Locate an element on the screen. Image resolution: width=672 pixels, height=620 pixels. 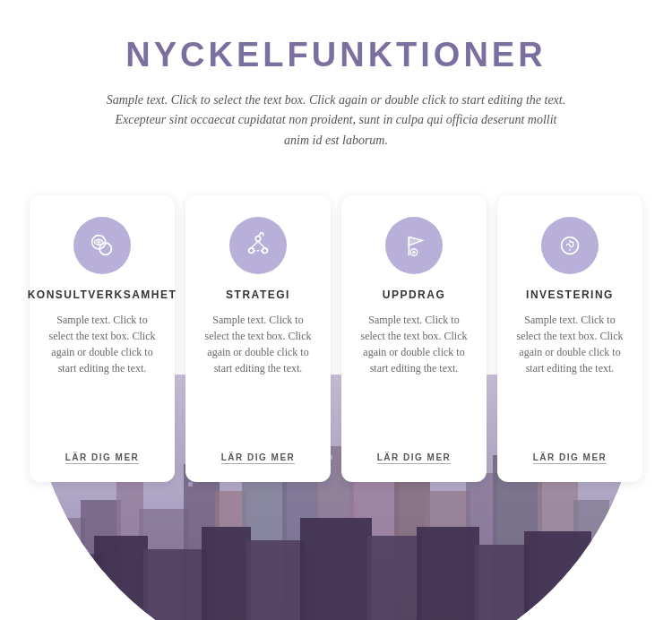
card-icon-circle-konsult is located at coordinates (102, 245).